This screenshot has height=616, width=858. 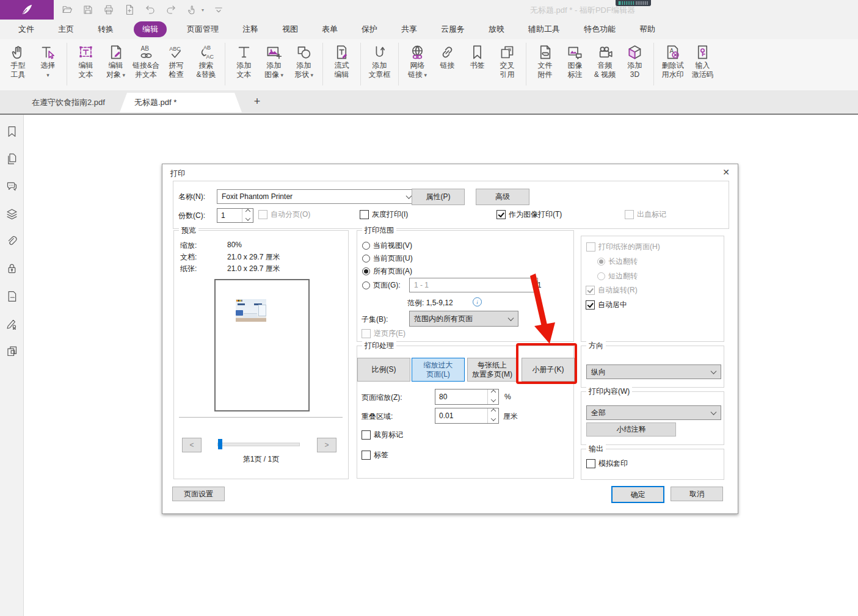 What do you see at coordinates (467, 397) in the screenshot?
I see `page-zoom-stepper: 80` at bounding box center [467, 397].